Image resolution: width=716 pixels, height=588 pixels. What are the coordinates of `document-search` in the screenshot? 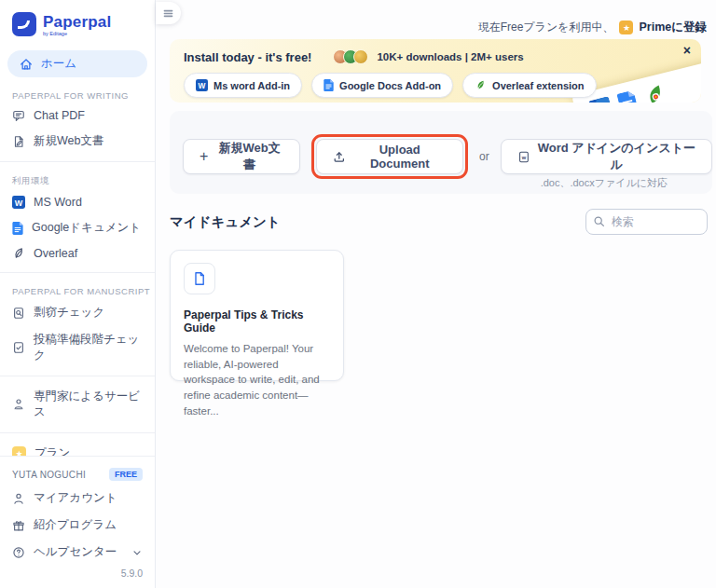 It's located at (647, 222).